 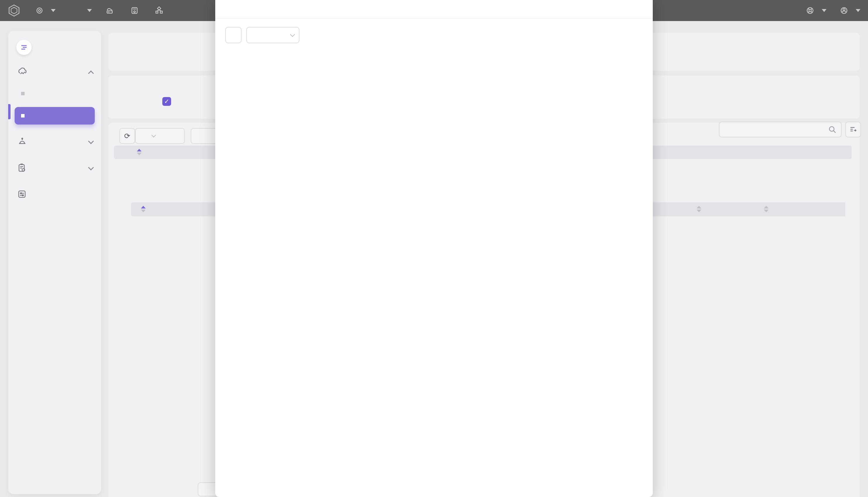 What do you see at coordinates (55, 72) in the screenshot?
I see `sidebar-group-monitoring` at bounding box center [55, 72].